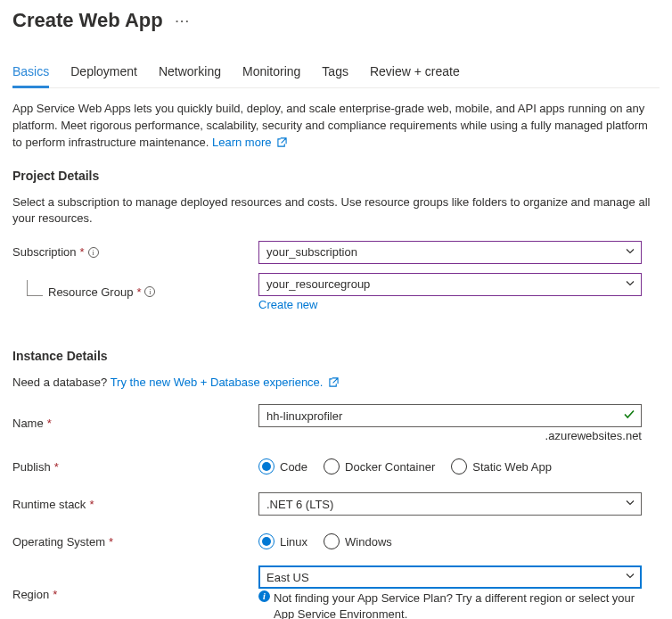 This screenshot has height=619, width=672. Describe the element at coordinates (358, 541) in the screenshot. I see `os-radio-windows: Windows` at that location.